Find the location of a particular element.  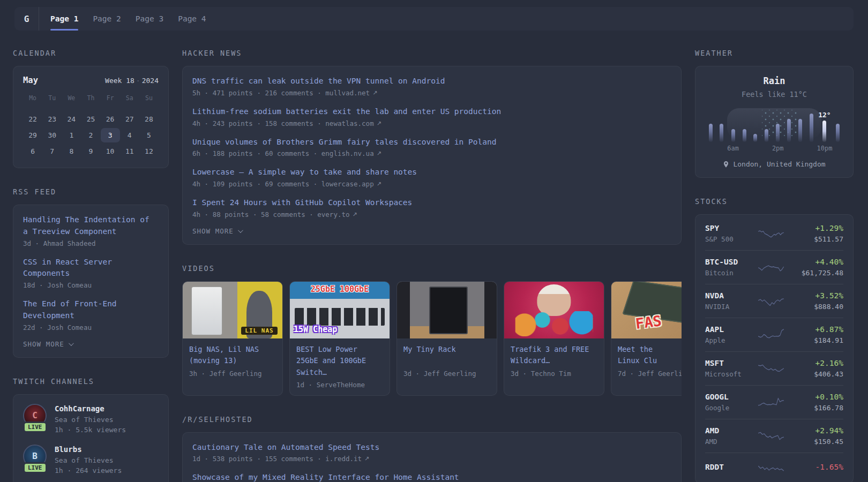

section-title-hn: HACKER NEWS is located at coordinates (432, 53).